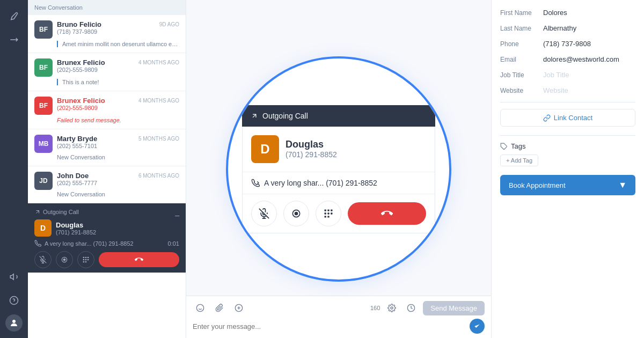  I want to click on conv-time: 5 MONTHS AGO, so click(159, 138).